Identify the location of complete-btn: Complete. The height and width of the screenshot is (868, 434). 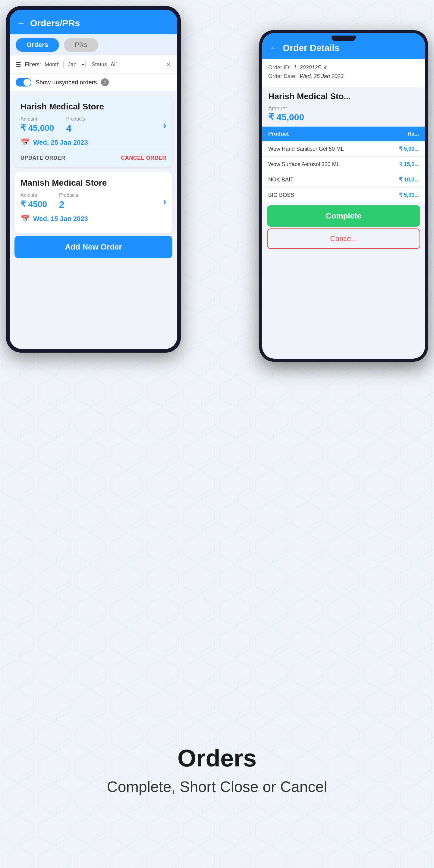
(344, 216).